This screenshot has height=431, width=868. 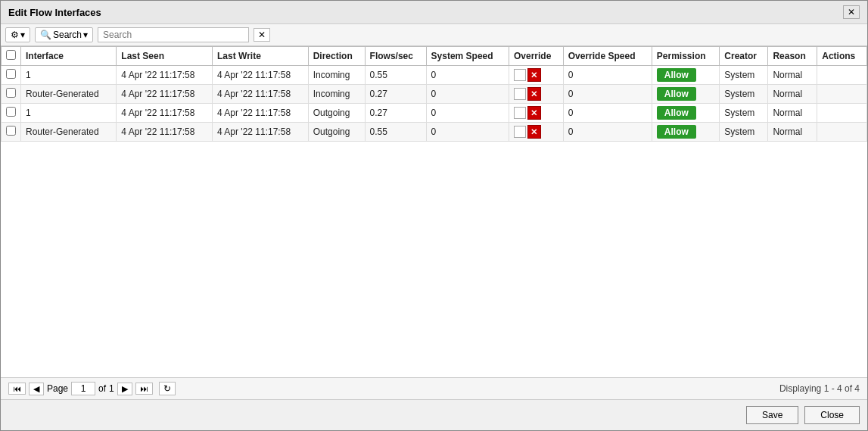 I want to click on gear-icon: ⚙, so click(x=15, y=35).